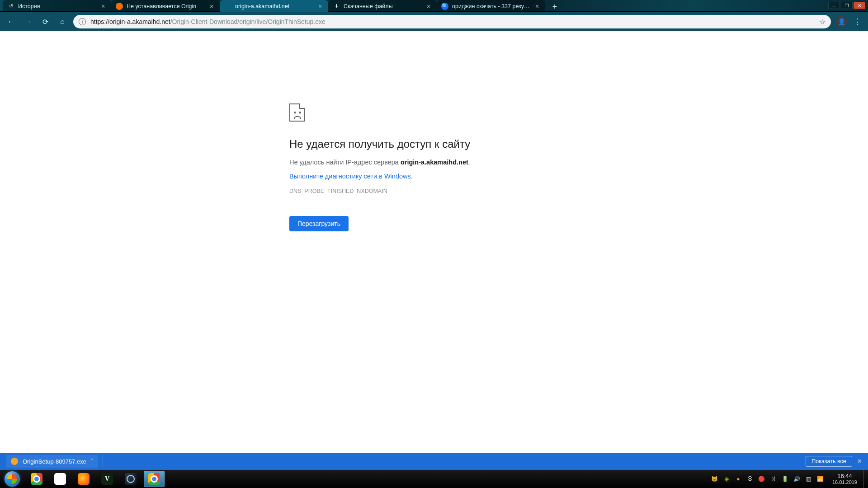 Image resolution: width=868 pixels, height=488 pixels. What do you see at coordinates (165, 6) in the screenshot?
I see `tab-origin-forum: Не устанавливается Origin ×` at bounding box center [165, 6].